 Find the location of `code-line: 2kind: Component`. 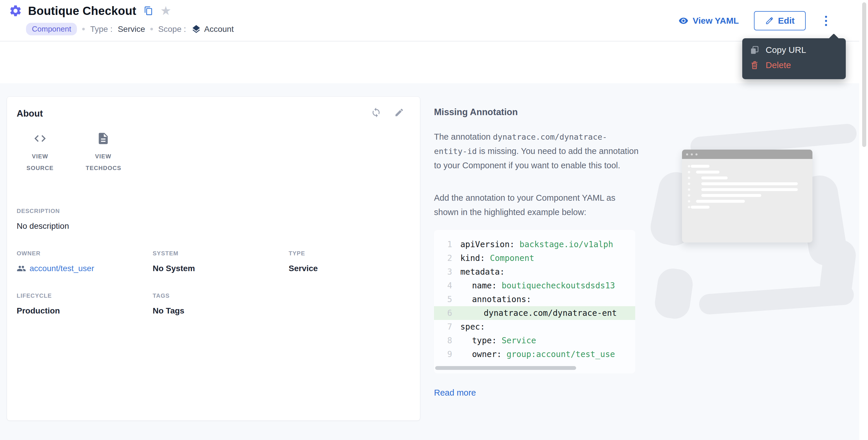

code-line: 2kind: Component is located at coordinates (534, 258).